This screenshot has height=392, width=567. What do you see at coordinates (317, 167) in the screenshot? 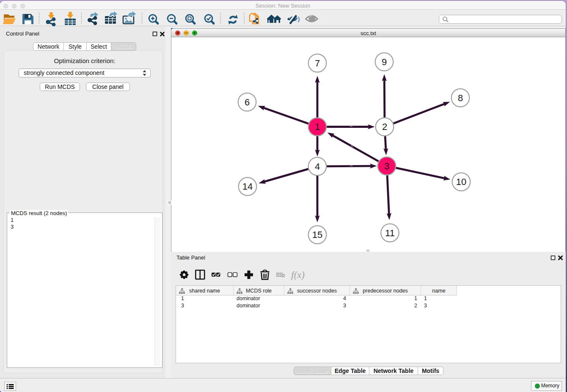
I see `svg-text: 4` at bounding box center [317, 167].